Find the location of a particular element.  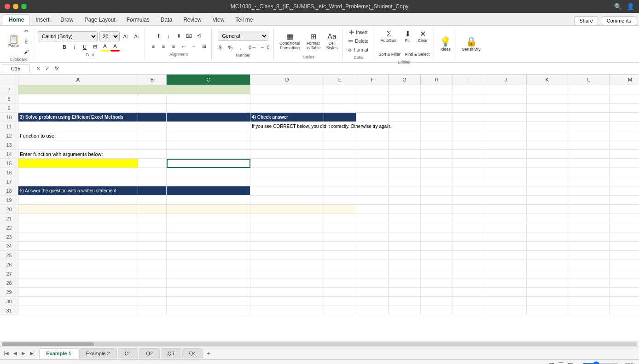

cell-m24 is located at coordinates (624, 246).